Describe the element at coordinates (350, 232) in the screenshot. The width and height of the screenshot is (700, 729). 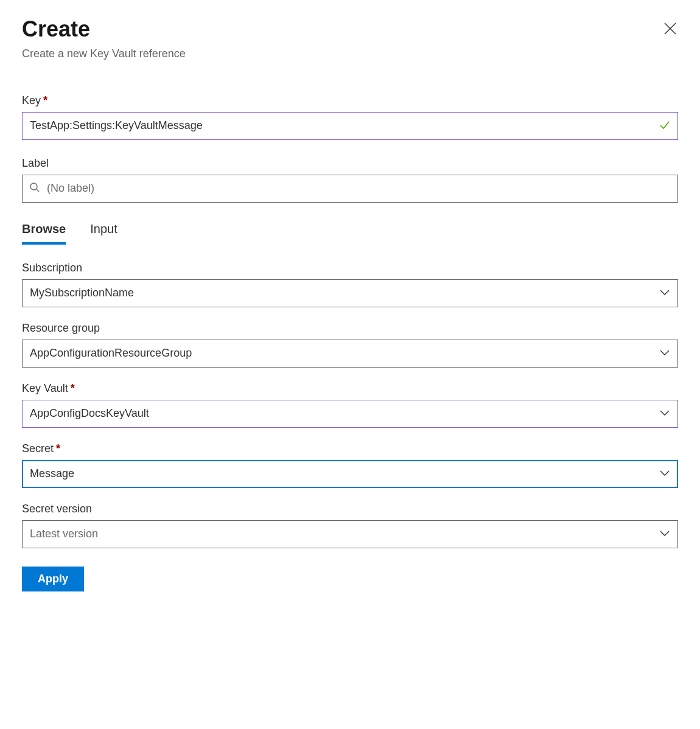
I see `tabs: Browse Input` at that location.